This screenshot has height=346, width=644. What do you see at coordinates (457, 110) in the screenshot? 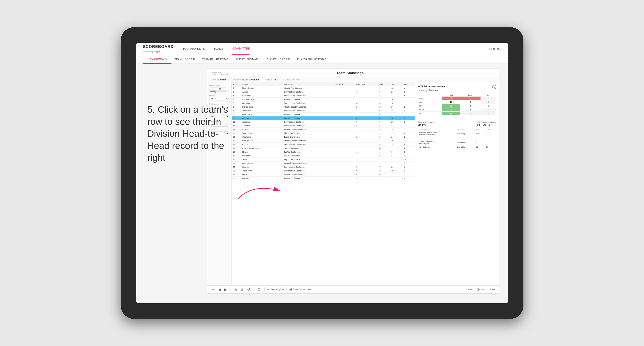
I see `table-row: 51-100 20 3 0` at bounding box center [457, 110].